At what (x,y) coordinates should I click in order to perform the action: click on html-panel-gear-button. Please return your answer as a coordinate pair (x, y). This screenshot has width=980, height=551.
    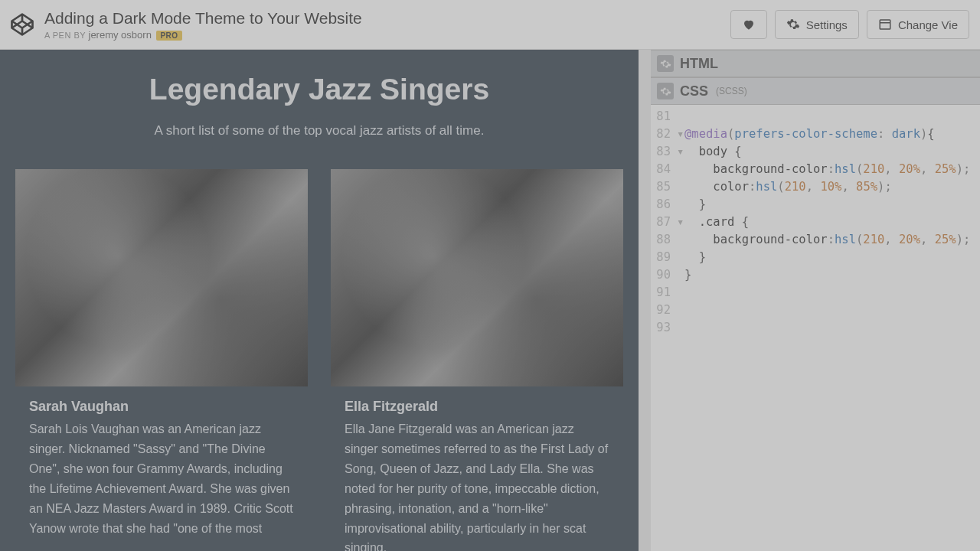
    Looking at the image, I should click on (665, 64).